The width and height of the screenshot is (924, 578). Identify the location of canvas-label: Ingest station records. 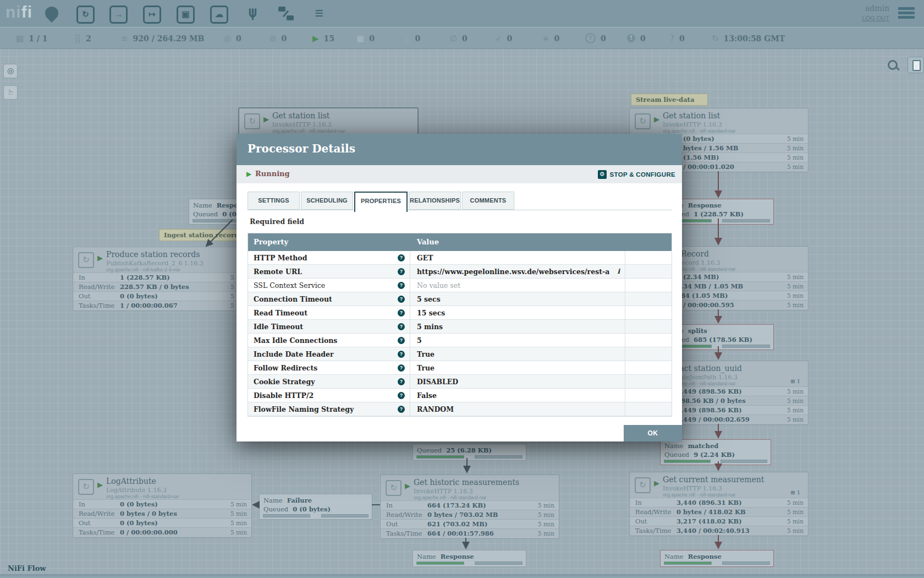
(198, 235).